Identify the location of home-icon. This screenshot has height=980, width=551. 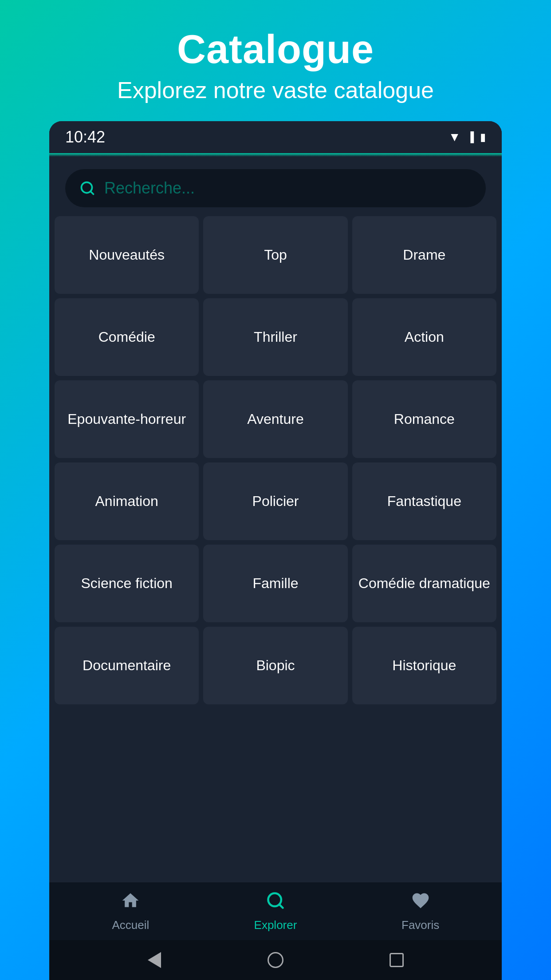
(130, 903).